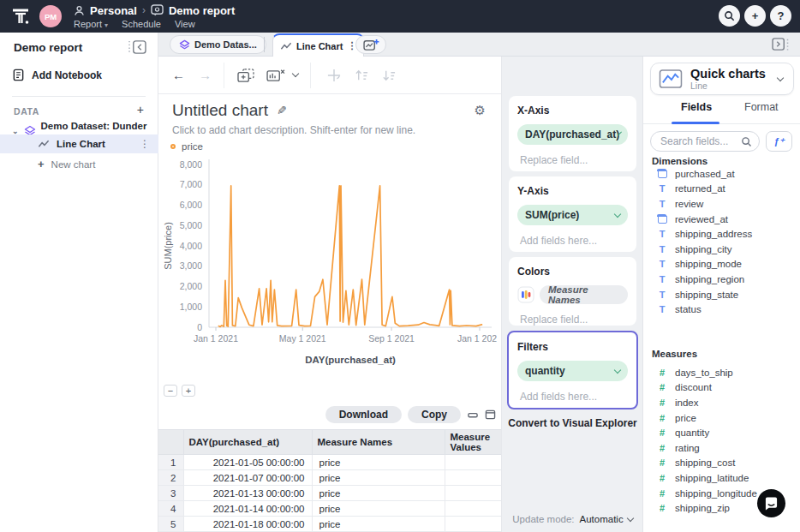  Describe the element at coordinates (723, 448) in the screenshot. I see `measure-field-item: #rating` at that location.